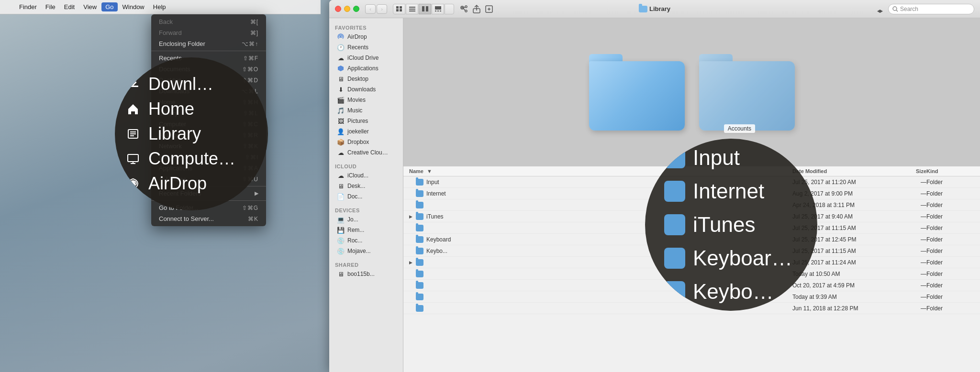 The image size is (980, 372). I want to click on menu-help: Help, so click(160, 7).